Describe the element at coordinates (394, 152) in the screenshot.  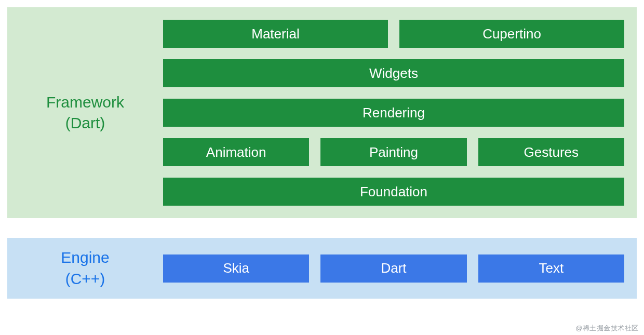
I see `framework-row-4: Animation Painting Gestures` at that location.